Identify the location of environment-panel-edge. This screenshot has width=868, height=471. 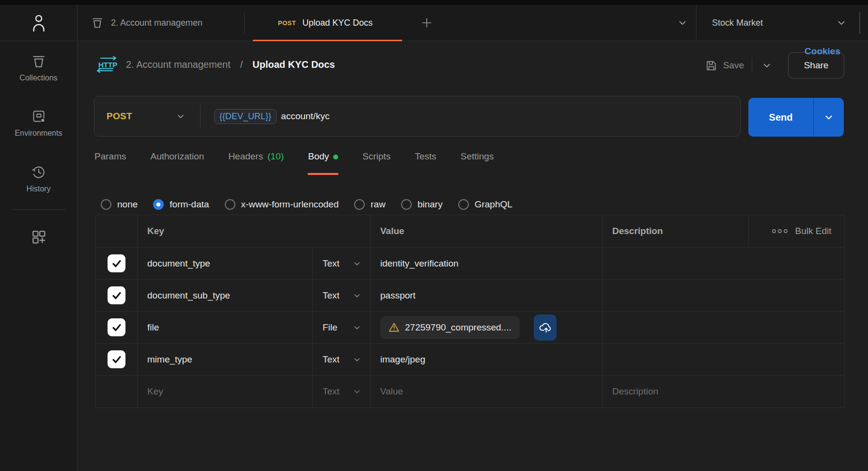
(860, 23).